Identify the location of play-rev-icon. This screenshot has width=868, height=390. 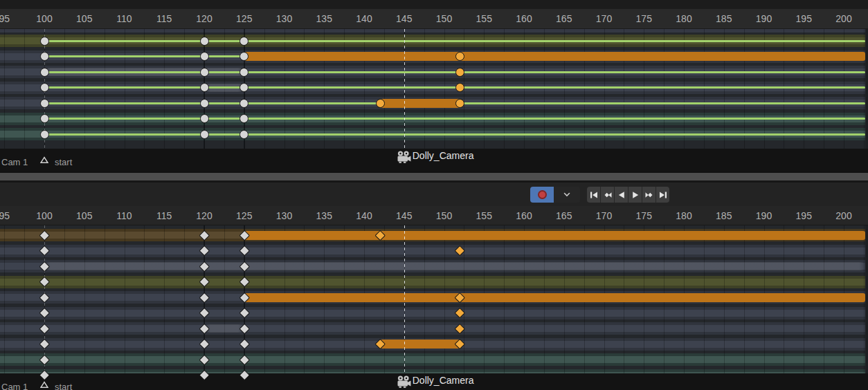
(622, 195).